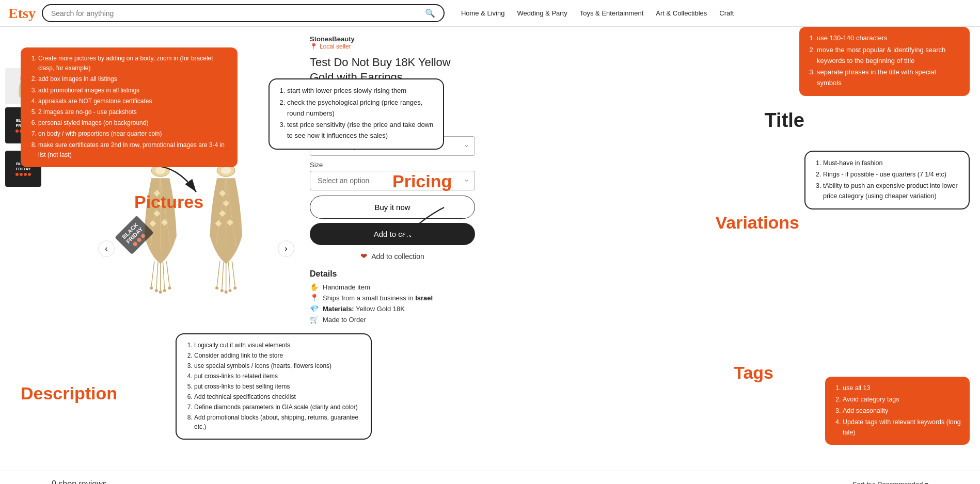 The height and width of the screenshot is (484, 980). Describe the element at coordinates (286, 249) in the screenshot. I see `next-image-button: ›` at that location.